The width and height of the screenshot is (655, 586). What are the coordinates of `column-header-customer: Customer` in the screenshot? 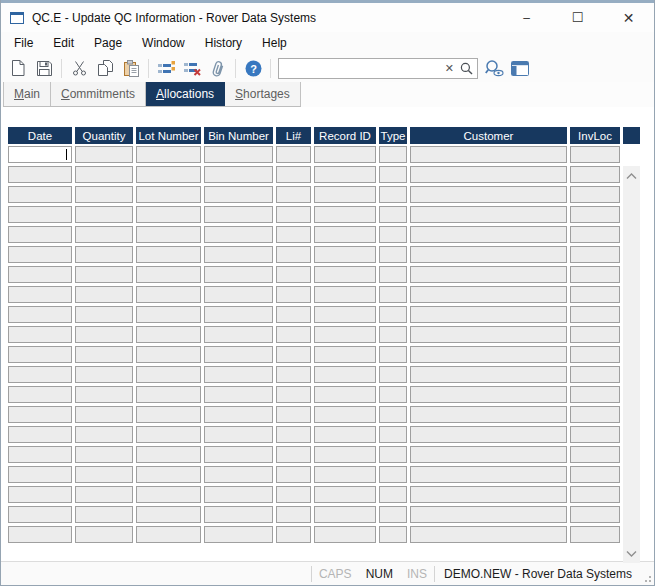 It's located at (488, 136).